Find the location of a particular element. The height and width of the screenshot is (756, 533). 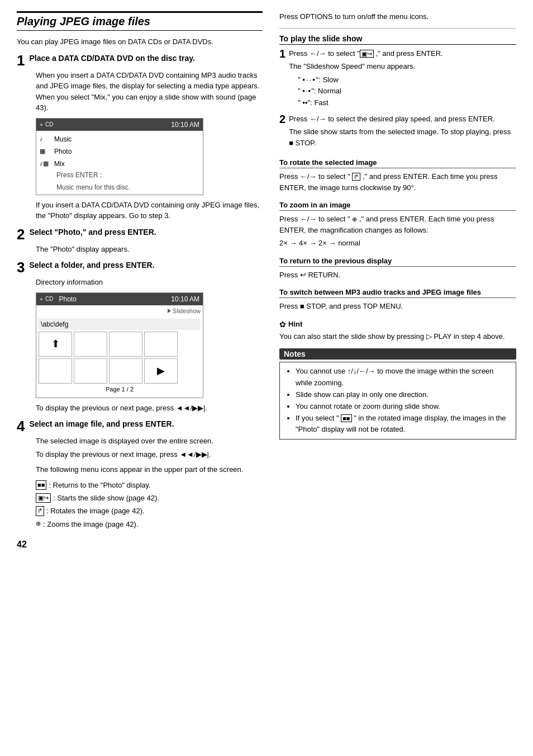

screen-1: ● CD 10:10 AM ♪ Music ▦ Photo is located at coordinates (120, 157).